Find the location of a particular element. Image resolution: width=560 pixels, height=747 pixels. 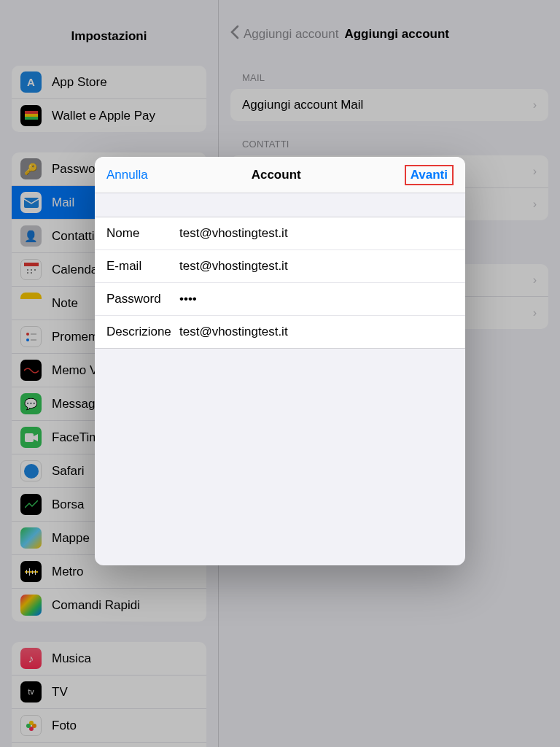

field-label: Password is located at coordinates (143, 299).